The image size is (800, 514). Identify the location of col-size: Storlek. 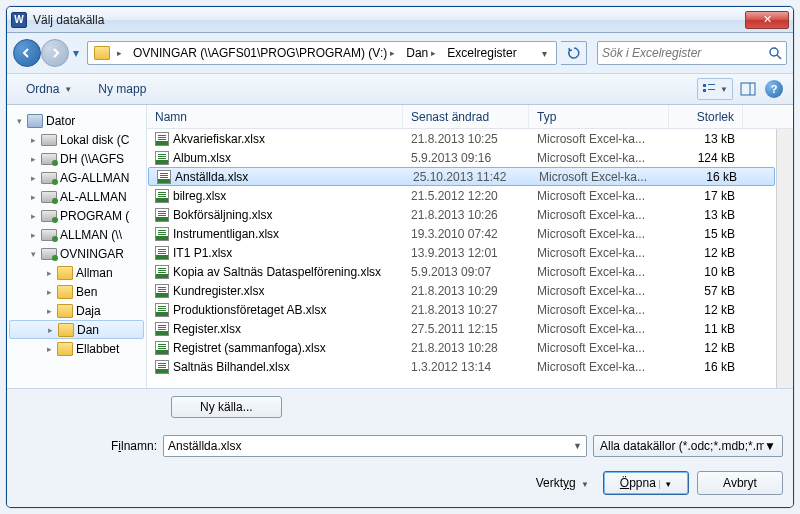
(706, 116).